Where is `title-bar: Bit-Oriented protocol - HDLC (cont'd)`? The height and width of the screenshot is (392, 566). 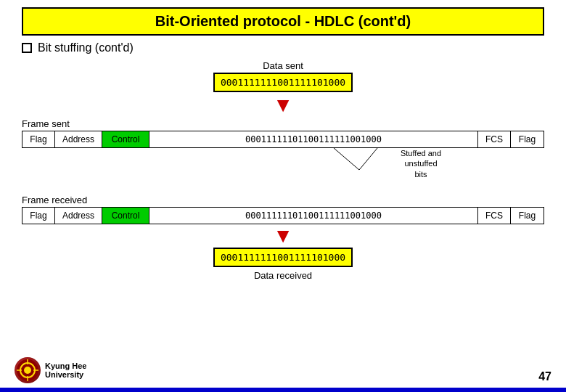 title-bar: Bit-Oriented protocol - HDLC (cont'd) is located at coordinates (283, 22).